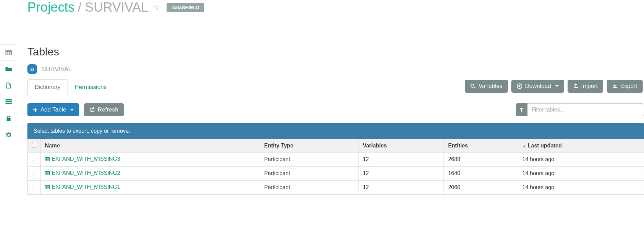  What do you see at coordinates (34, 145) in the screenshot?
I see `select-all-checkbox` at bounding box center [34, 145].